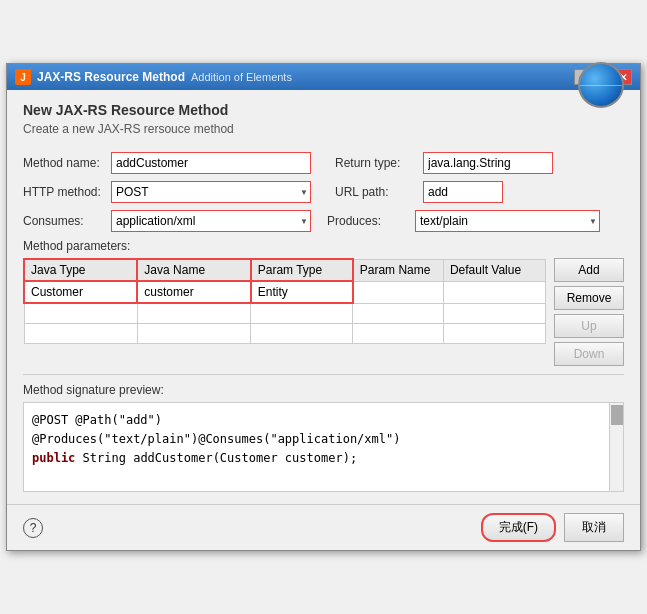 Image resolution: width=647 pixels, height=614 pixels. What do you see at coordinates (375, 163) in the screenshot?
I see `return-type-label: Return type:` at bounding box center [375, 163].